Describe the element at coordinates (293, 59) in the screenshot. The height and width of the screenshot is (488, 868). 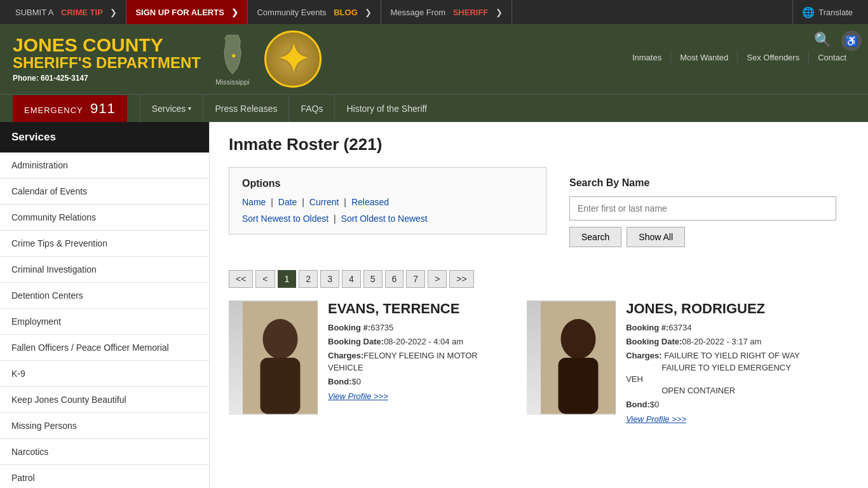
I see `star-icon: ✦` at that location.